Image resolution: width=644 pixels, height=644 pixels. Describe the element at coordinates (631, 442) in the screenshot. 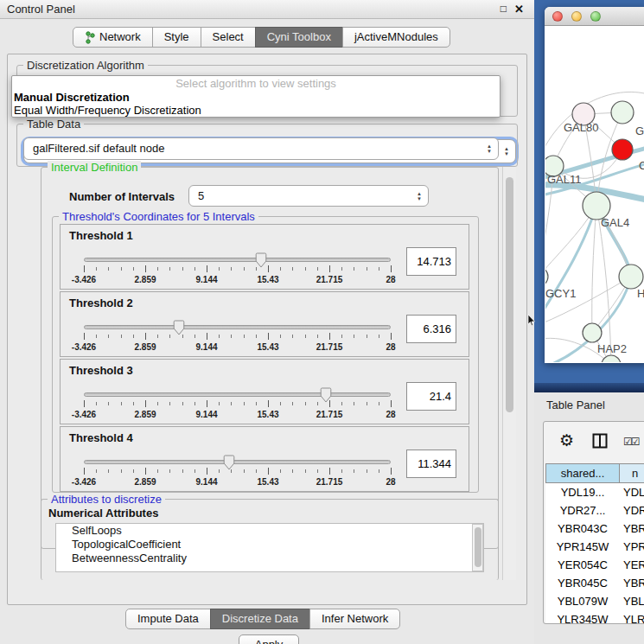

I see `checkbox-columns-icon: ☑☑` at that location.